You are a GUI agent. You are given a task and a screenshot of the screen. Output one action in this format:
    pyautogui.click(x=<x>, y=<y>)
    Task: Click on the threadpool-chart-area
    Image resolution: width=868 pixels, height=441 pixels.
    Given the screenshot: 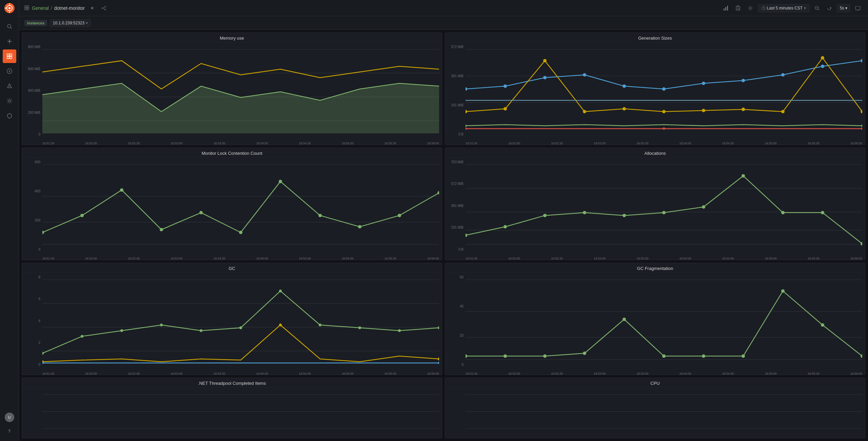 What is the action you would take?
    pyautogui.click(x=241, y=412)
    